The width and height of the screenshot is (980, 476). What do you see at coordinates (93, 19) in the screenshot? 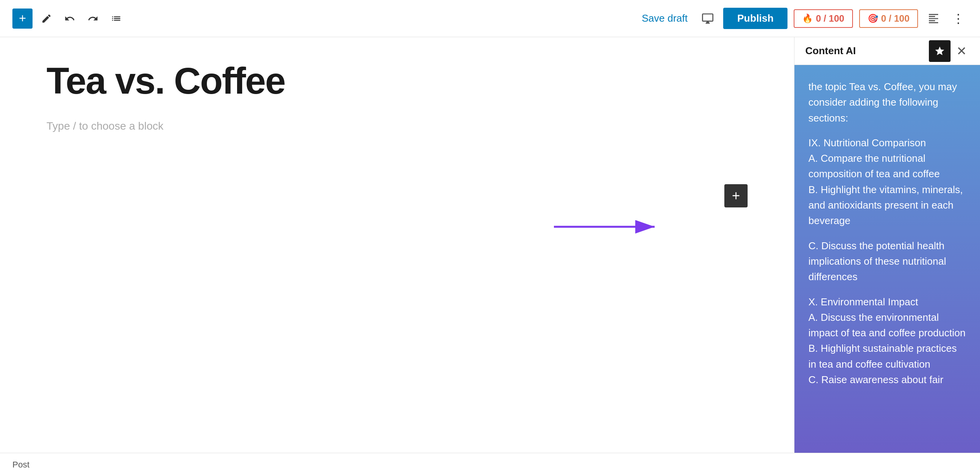
I see `redo-icon` at bounding box center [93, 19].